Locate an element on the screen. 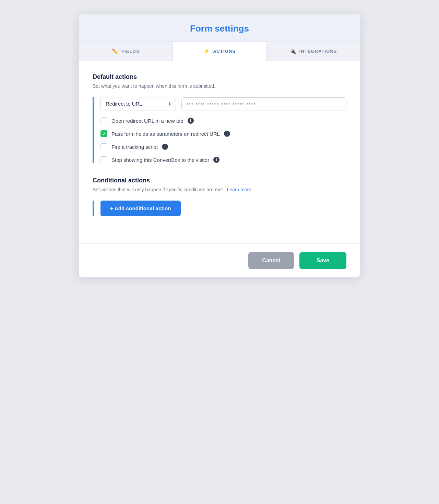  checkbox-pass-params is located at coordinates (104, 134).